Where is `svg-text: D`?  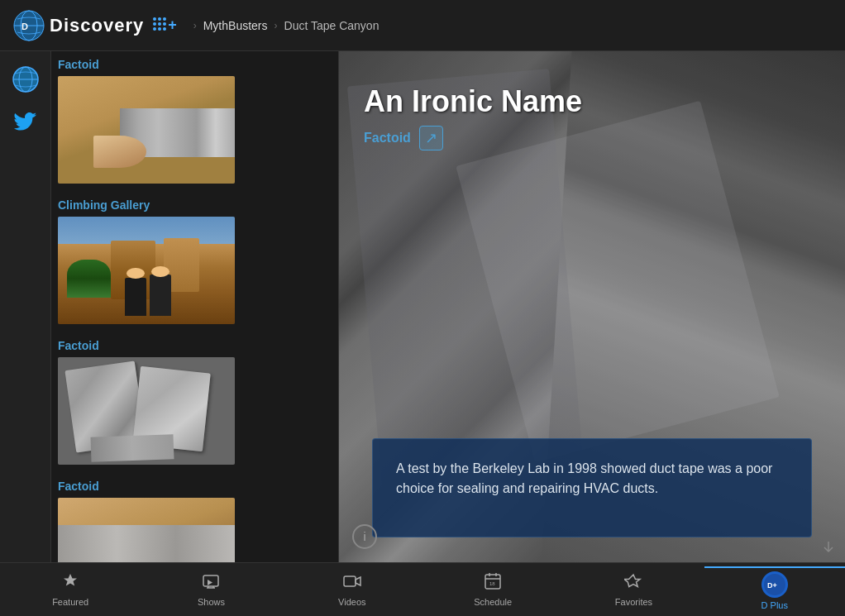 svg-text: D is located at coordinates (25, 26).